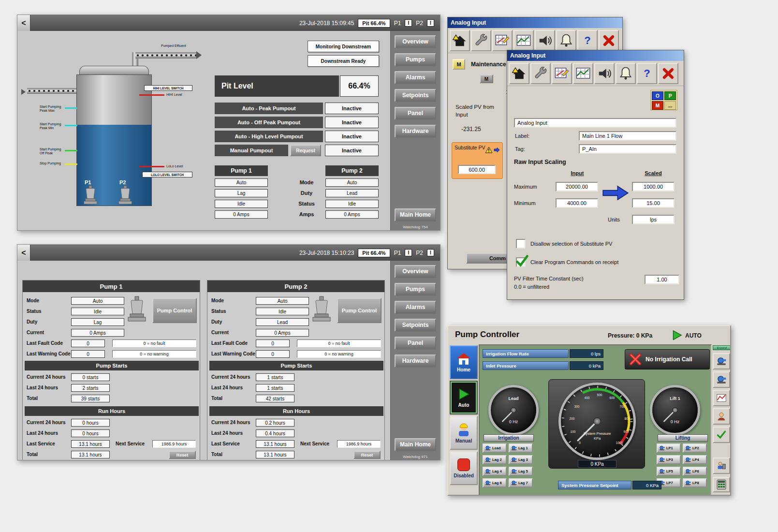  What do you see at coordinates (721, 361) in the screenshot?
I see `irrigation-pumps-button` at bounding box center [721, 361].